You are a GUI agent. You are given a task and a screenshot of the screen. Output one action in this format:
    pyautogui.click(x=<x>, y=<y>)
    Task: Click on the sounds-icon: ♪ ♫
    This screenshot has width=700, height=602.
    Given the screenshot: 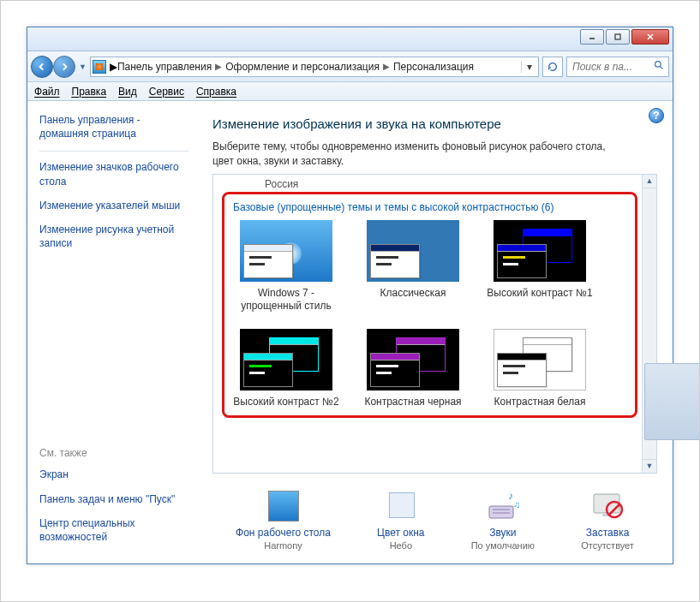 What is the action you would take?
    pyautogui.click(x=503, y=506)
    